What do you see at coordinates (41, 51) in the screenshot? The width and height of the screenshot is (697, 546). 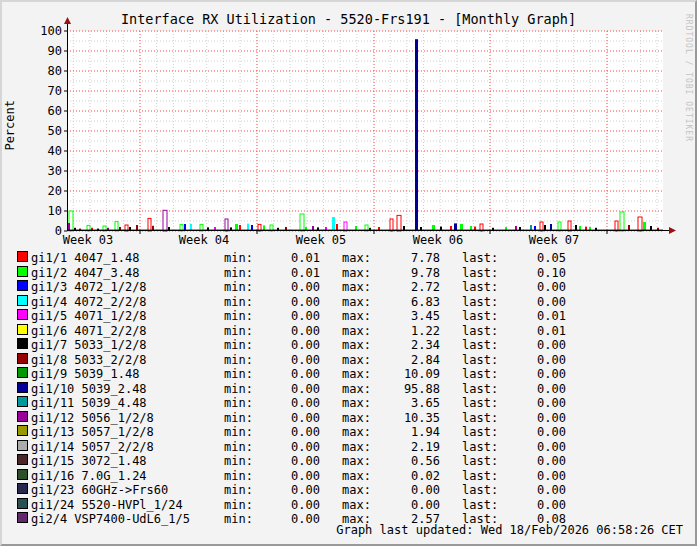 I see `y-tick-label: 90` at bounding box center [41, 51].